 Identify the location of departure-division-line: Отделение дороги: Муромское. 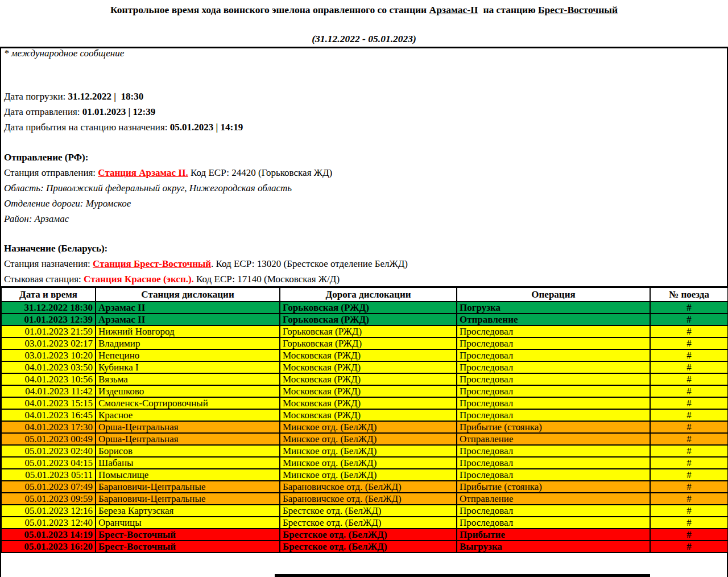
(168, 204).